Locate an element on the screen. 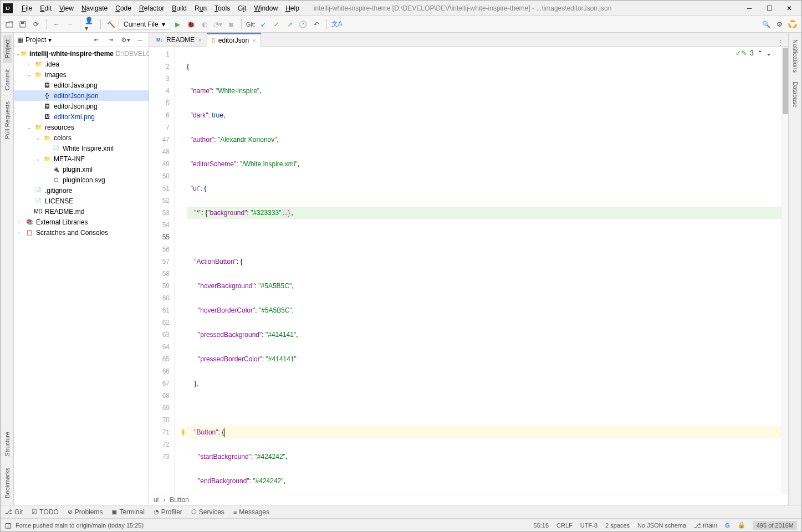 The width and height of the screenshot is (802, 532). tree-item: 📄LICENSE is located at coordinates (81, 201).